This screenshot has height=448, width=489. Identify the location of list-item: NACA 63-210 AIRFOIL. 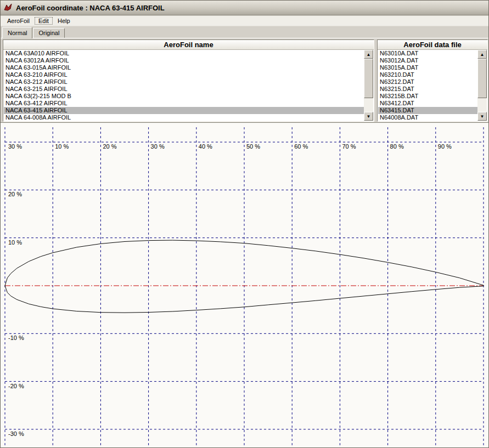
(184, 75).